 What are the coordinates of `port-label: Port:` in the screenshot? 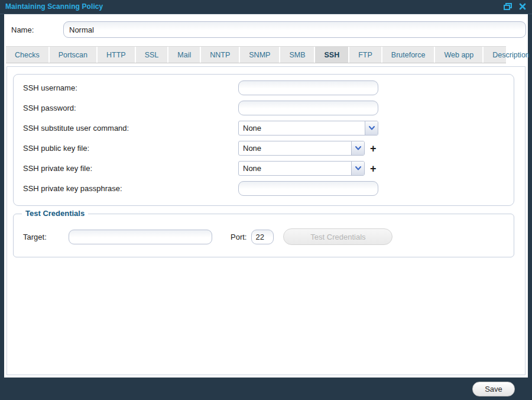 It's located at (239, 237).